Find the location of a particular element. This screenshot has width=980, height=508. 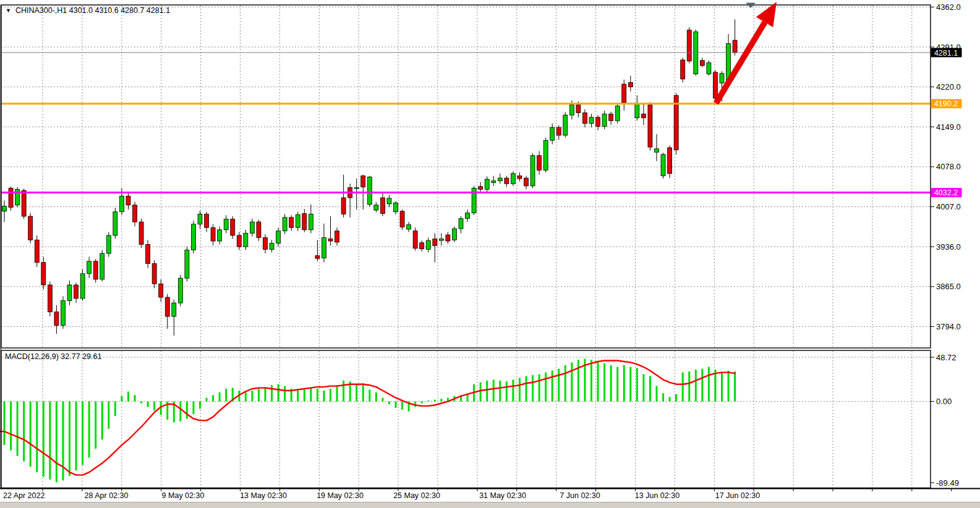

window-bottom-strip is located at coordinates (490, 505).